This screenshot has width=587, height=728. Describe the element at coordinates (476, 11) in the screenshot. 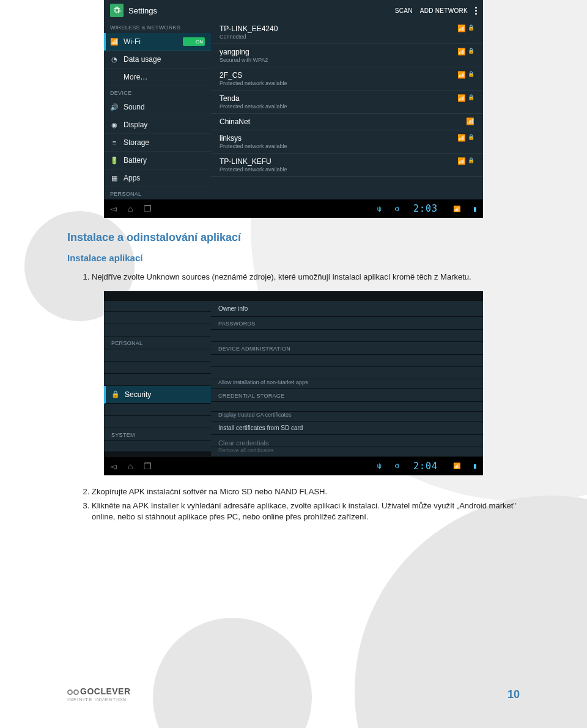

I see `overflow-menu-icon` at that location.